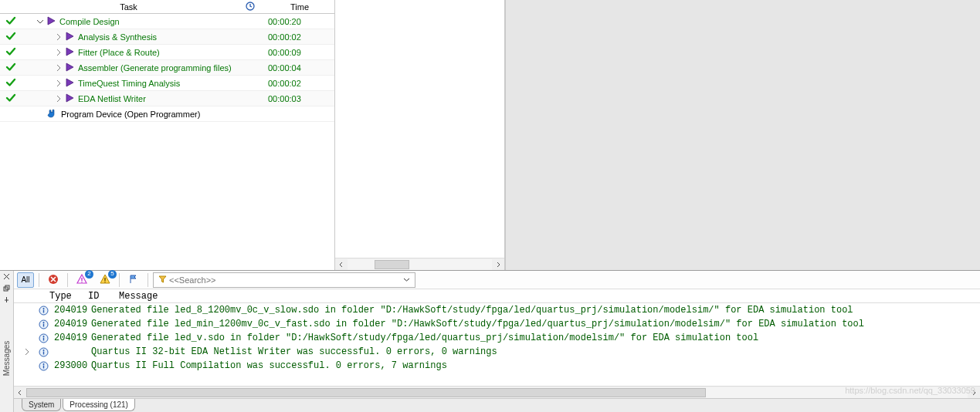  I want to click on funnel-icon, so click(162, 279).